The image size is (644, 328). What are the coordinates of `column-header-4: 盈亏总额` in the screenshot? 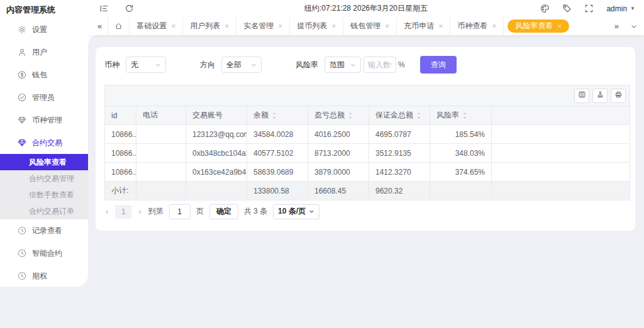 It's located at (338, 116).